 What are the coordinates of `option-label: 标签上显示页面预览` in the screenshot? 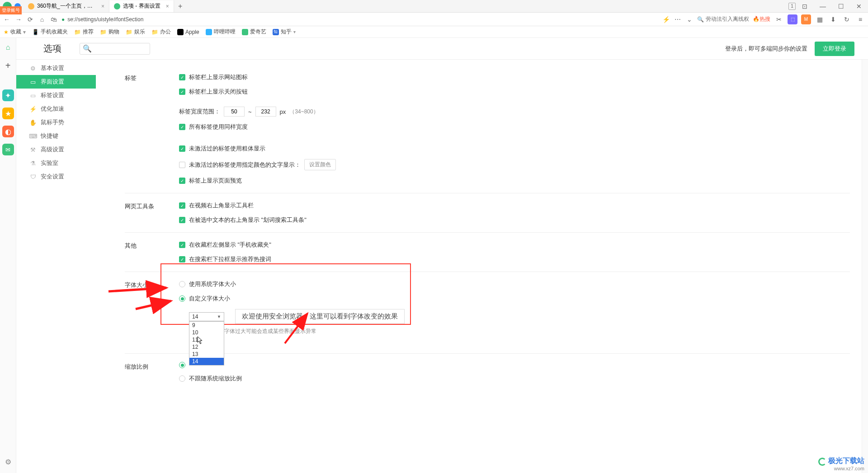 It's located at (215, 181).